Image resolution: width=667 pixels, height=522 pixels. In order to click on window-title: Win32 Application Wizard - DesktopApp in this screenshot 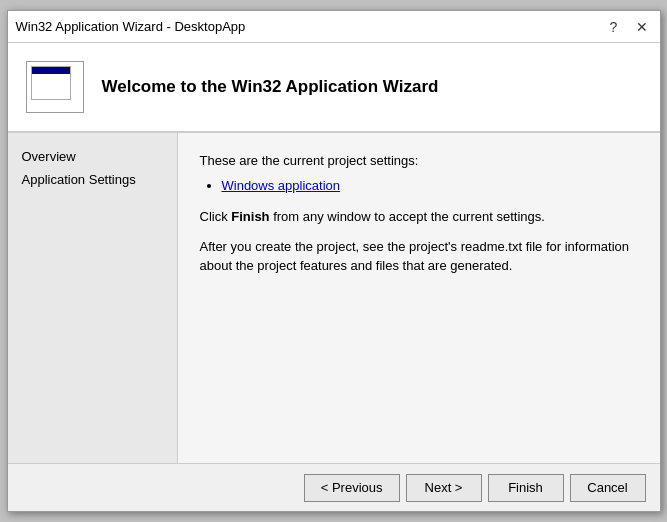, I will do `click(131, 26)`.